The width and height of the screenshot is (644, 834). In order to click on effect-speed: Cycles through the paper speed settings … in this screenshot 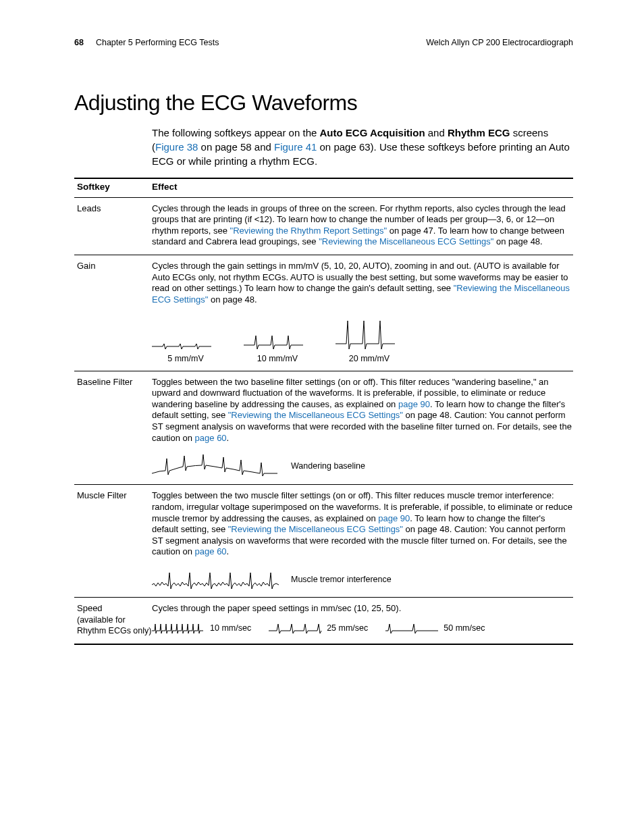, I will do `click(363, 621)`.